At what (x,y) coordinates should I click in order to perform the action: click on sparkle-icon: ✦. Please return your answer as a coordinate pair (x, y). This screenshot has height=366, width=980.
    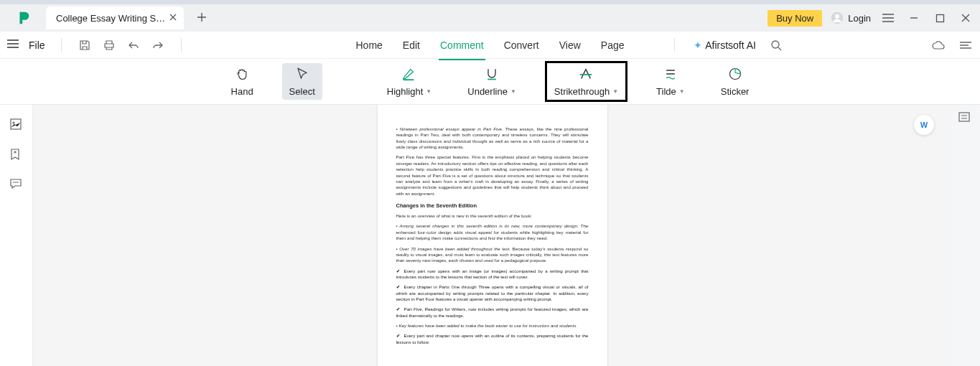
    Looking at the image, I should click on (698, 45).